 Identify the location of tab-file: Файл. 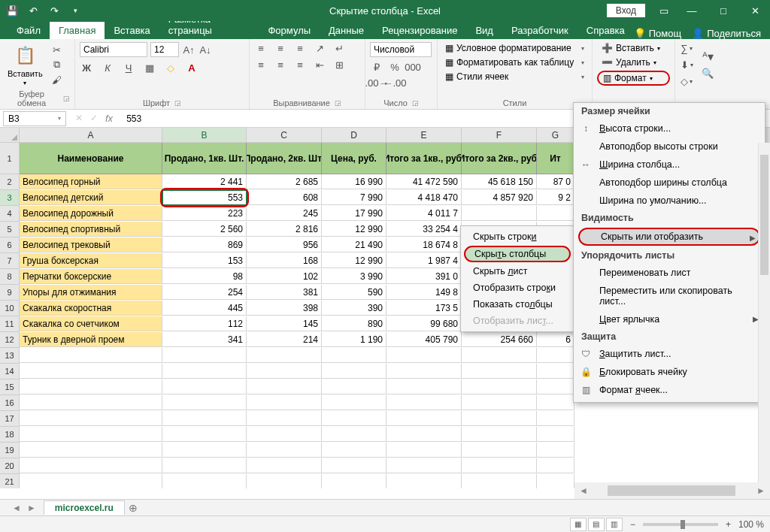
(29, 30).